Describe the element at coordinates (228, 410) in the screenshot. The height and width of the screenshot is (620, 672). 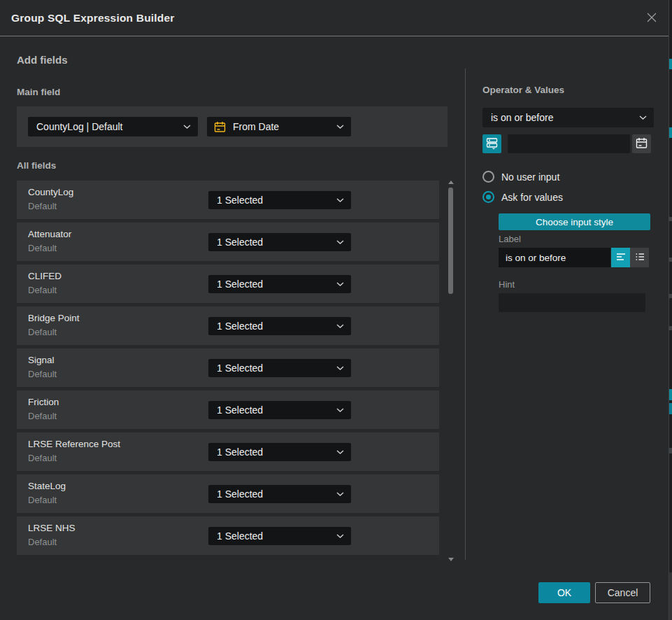
I see `field-row: Friction Default 1 Selected` at that location.